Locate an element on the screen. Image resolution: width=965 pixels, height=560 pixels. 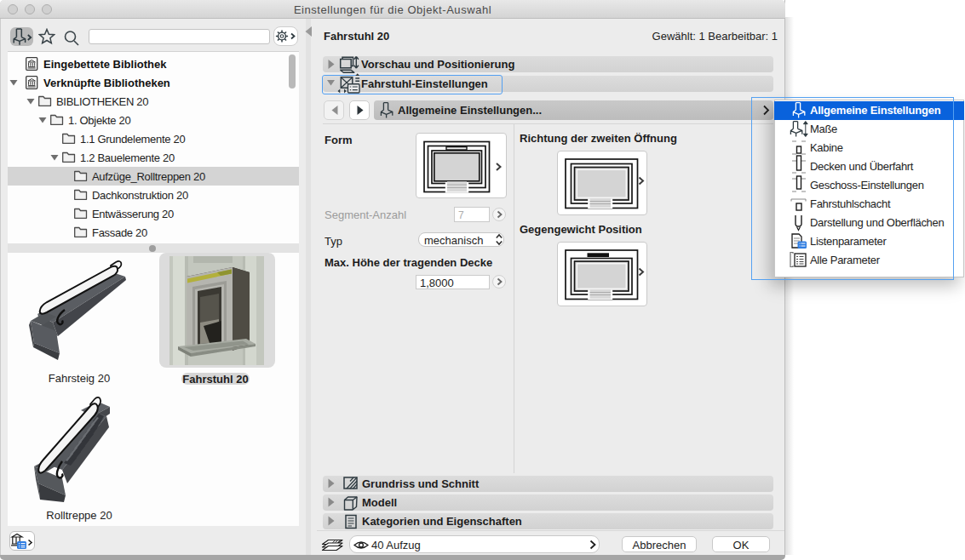
svg-text: Eingebettete Bibliothek is located at coordinates (106, 65).